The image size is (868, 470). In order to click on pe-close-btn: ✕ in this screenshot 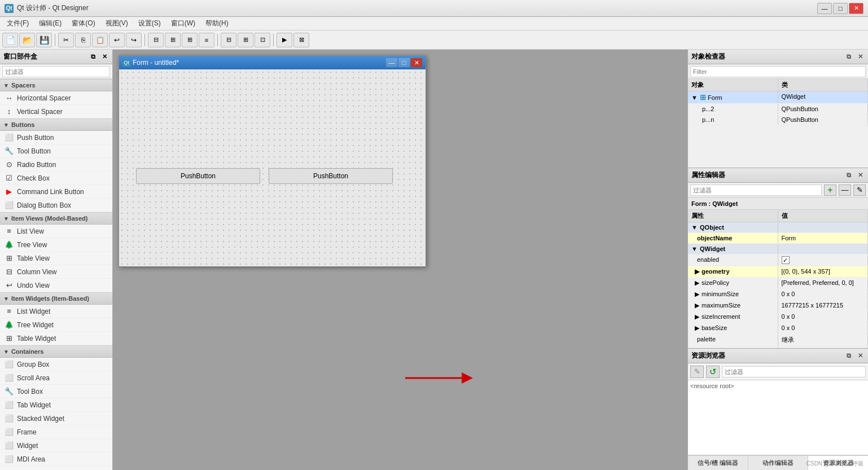, I will do `click(860, 175)`.